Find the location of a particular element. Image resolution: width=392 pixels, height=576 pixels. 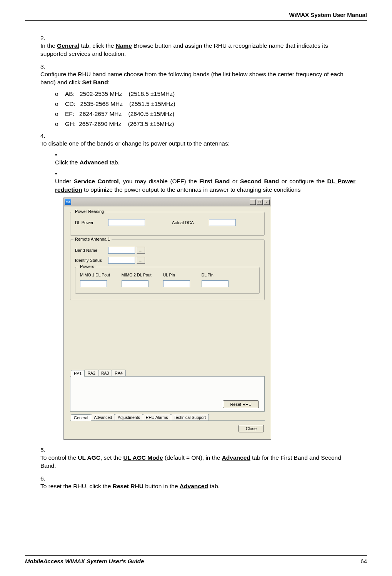

header-title: WiMAX System User Manual is located at coordinates (328, 15).